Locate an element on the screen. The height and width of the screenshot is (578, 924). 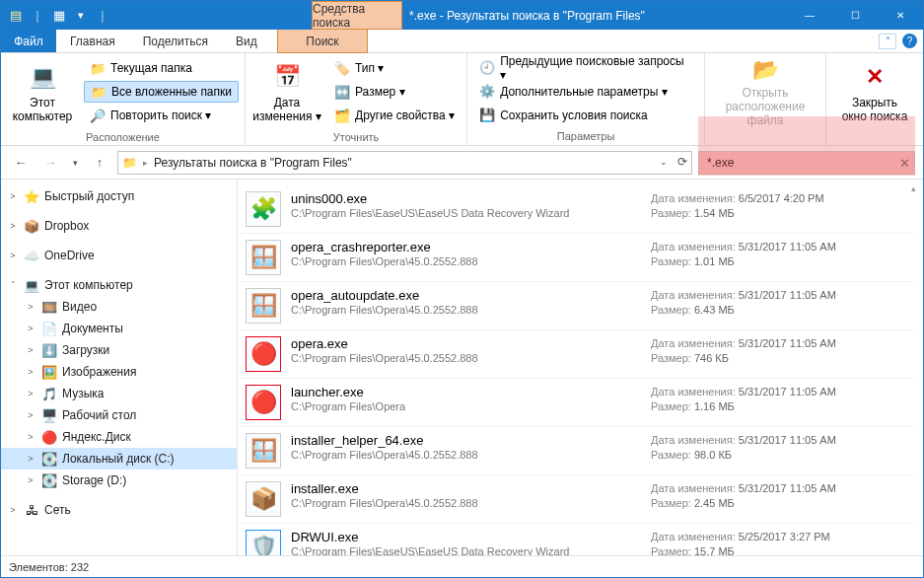
tree-item: >📦Dropbox is located at coordinates (118, 226).